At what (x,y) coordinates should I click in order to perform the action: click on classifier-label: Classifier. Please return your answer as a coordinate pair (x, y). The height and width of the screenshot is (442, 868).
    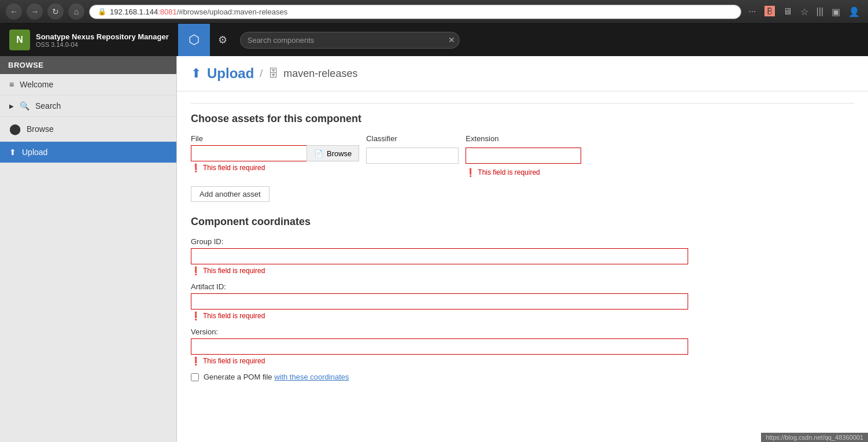
    Looking at the image, I should click on (412, 139).